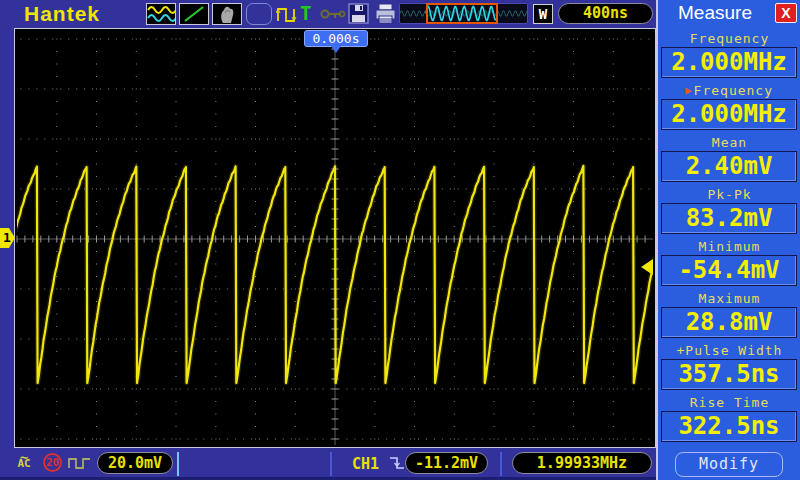 This screenshot has width=800, height=480. I want to click on trigger-level-arrow, so click(647, 267).